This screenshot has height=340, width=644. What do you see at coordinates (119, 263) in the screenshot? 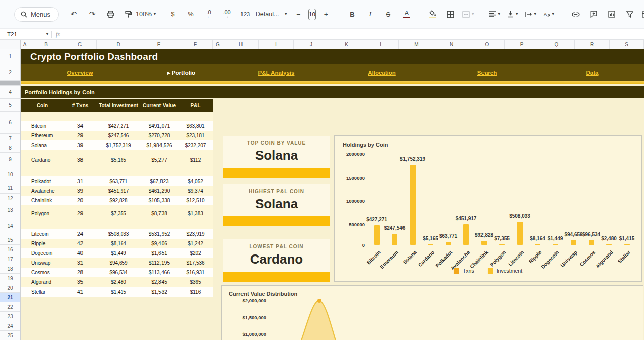
I see `cell-investment: $94,659` at bounding box center [119, 263].